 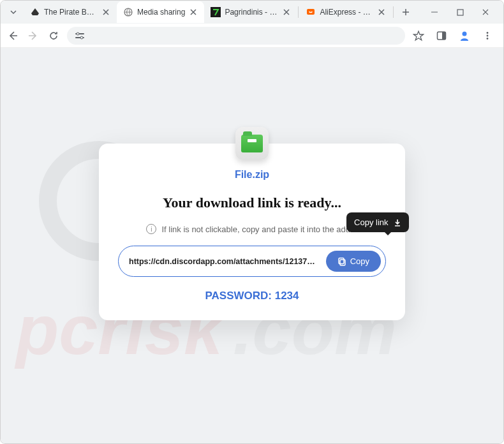 What do you see at coordinates (378, 222) in the screenshot?
I see `copy-tooltip: Copy link` at bounding box center [378, 222].